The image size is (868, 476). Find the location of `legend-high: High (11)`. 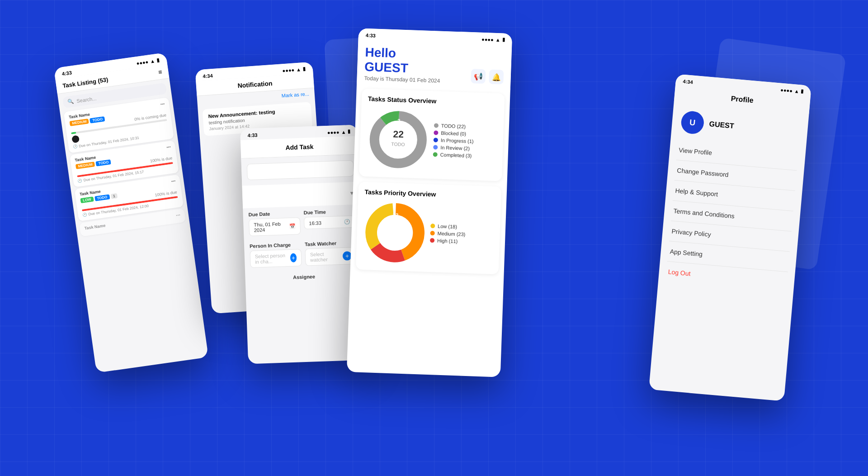

legend-high: High (11) is located at coordinates (462, 242).